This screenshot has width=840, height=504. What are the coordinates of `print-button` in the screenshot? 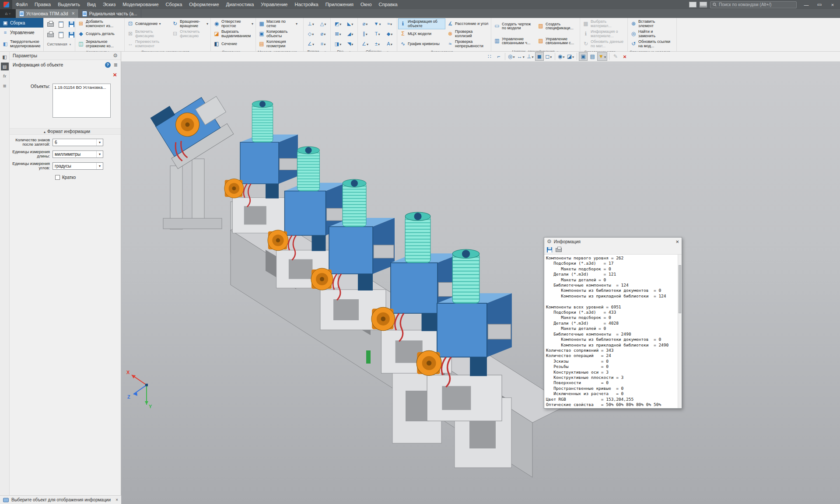 It's located at (51, 24).